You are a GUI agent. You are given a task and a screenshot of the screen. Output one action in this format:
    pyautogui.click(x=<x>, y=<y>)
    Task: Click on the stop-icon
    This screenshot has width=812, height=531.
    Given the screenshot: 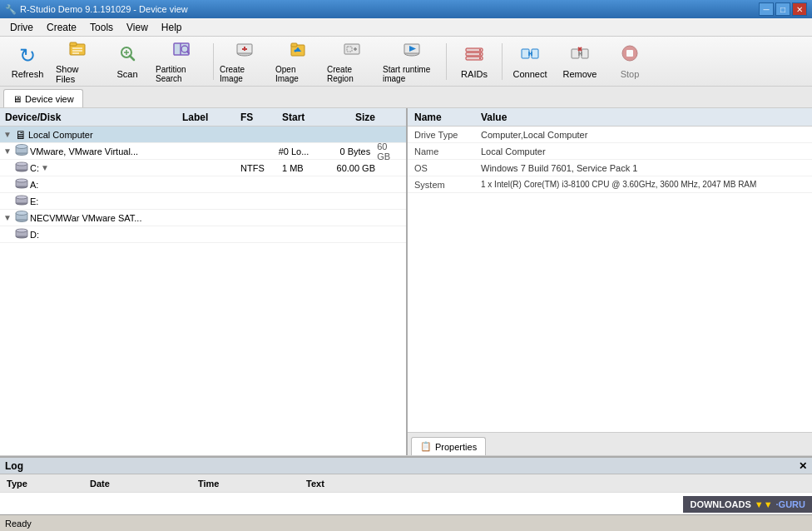 What is the action you would take?
    pyautogui.click(x=630, y=56)
    